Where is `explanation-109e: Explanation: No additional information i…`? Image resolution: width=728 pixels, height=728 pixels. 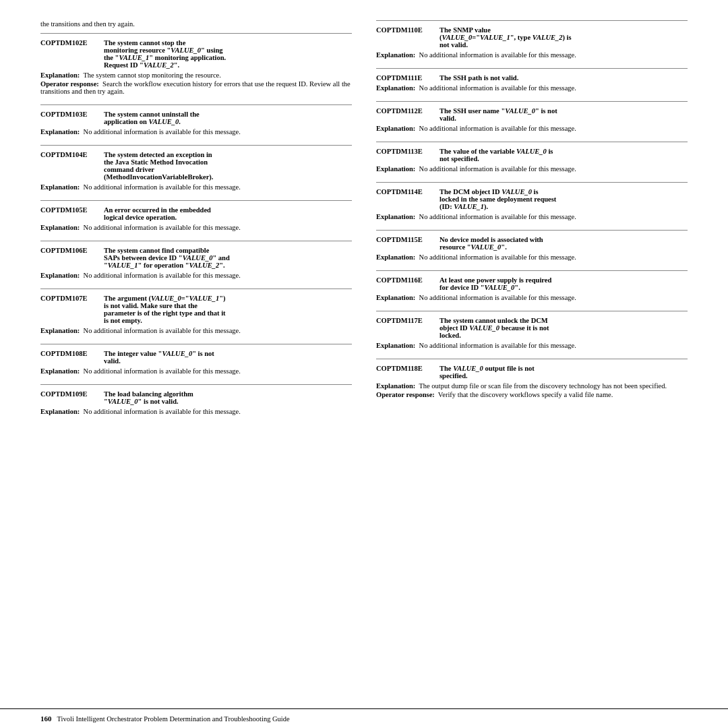 explanation-109e: Explanation: No additional information i… is located at coordinates (196, 411).